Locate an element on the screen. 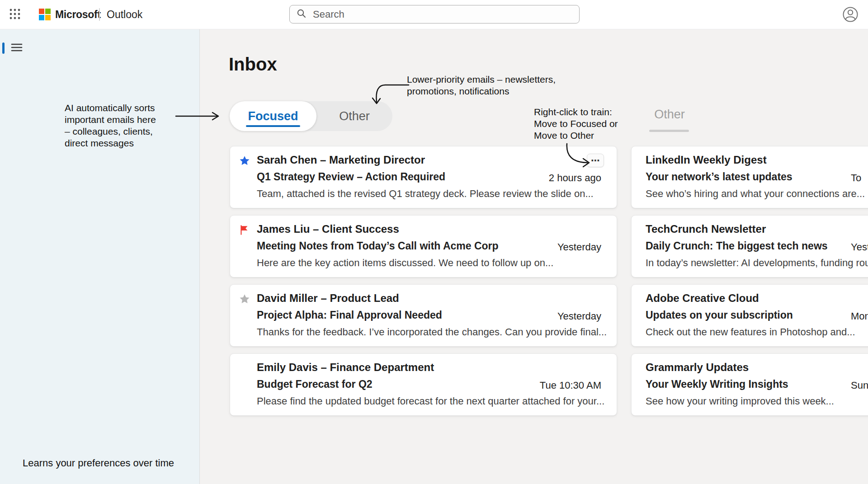  email-sender: Grammarly Updates is located at coordinates (697, 367).